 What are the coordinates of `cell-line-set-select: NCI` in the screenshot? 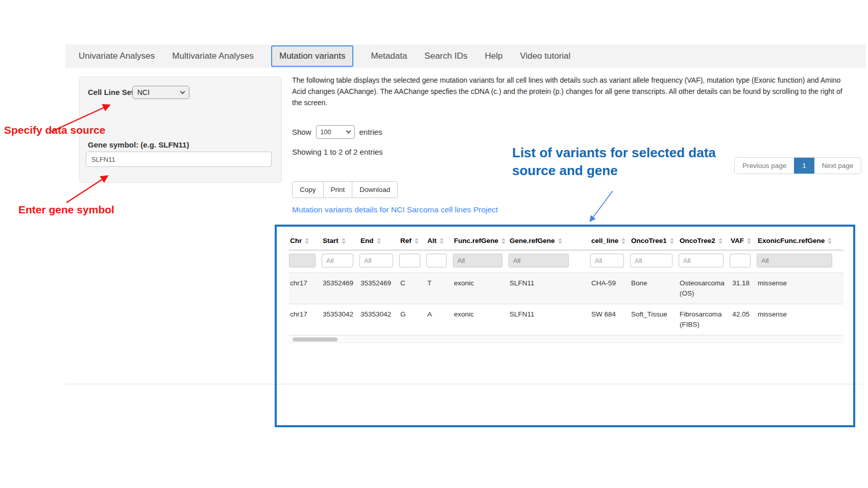 It's located at (161, 92).